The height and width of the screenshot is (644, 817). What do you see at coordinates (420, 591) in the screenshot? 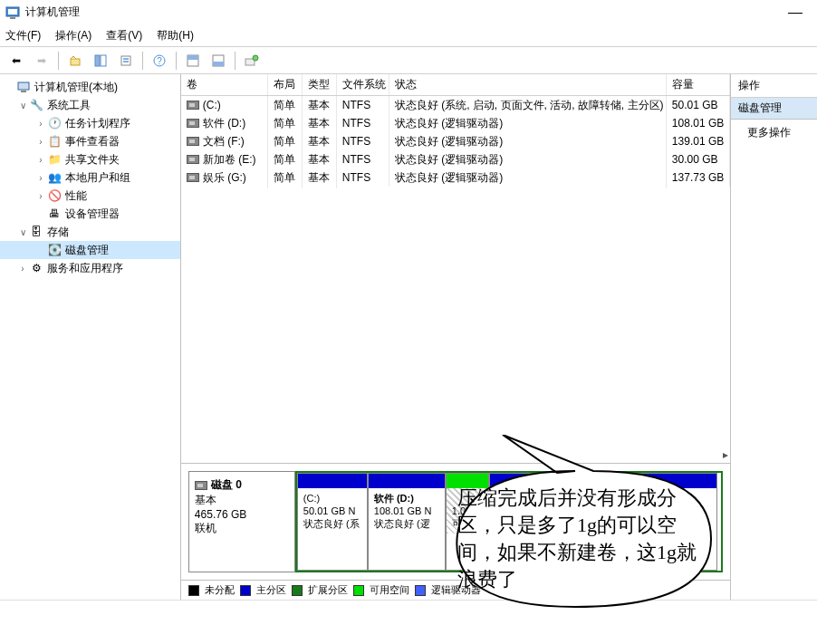
I see `legend-logical-swatch` at bounding box center [420, 591].